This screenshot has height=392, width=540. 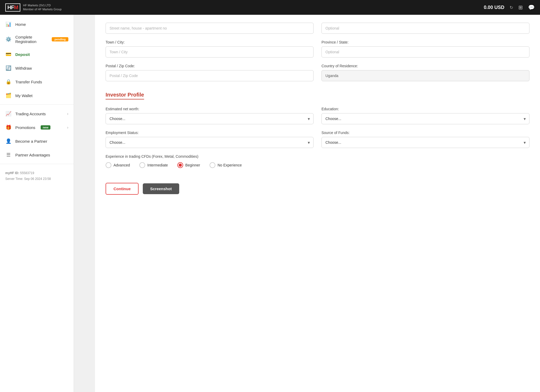 I want to click on street-group, so click(x=210, y=28).